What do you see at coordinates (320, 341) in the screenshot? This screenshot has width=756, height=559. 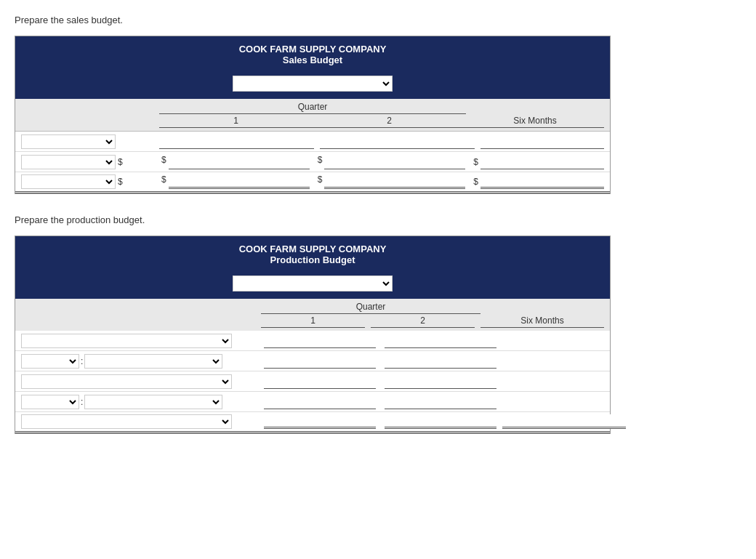 I see `prod-row1-q1-input` at bounding box center [320, 341].